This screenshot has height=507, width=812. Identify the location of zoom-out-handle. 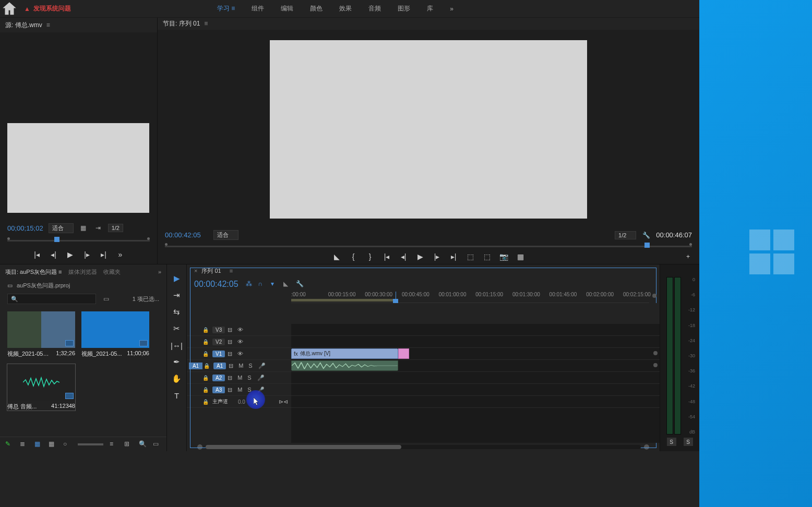
(200, 447).